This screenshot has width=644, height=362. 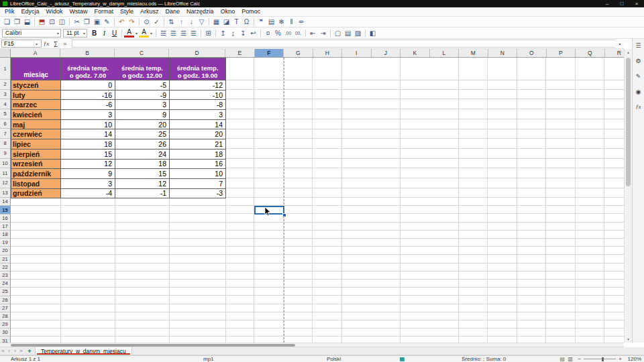 What do you see at coordinates (105, 33) in the screenshot?
I see `italic-icon: I` at bounding box center [105, 33].